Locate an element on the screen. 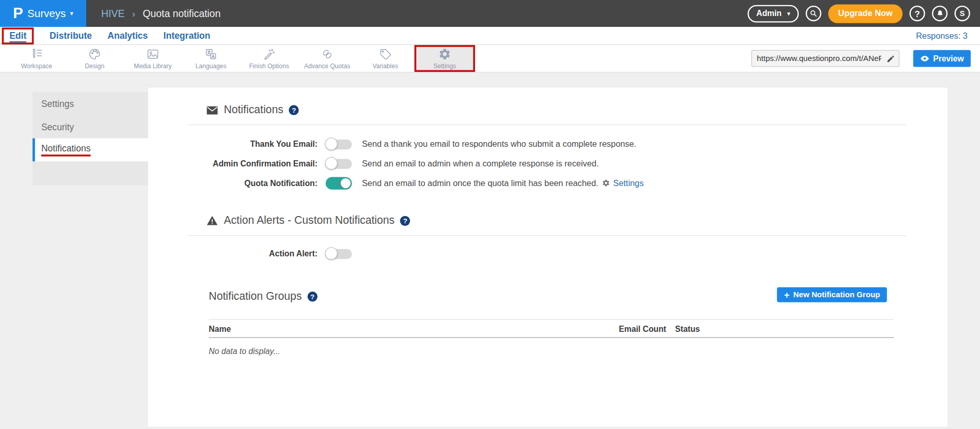  thank-you-email-row: Thank You Email: Send a thank you email … is located at coordinates (548, 144).